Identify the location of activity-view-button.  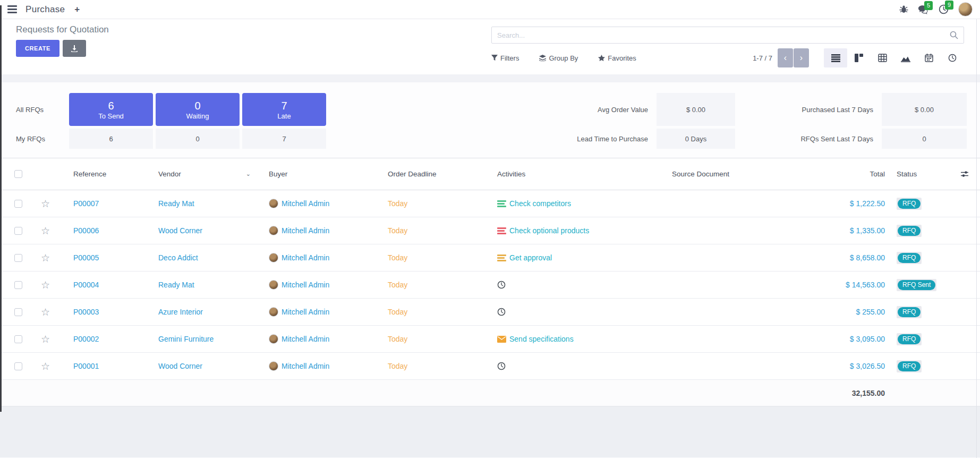
(952, 58).